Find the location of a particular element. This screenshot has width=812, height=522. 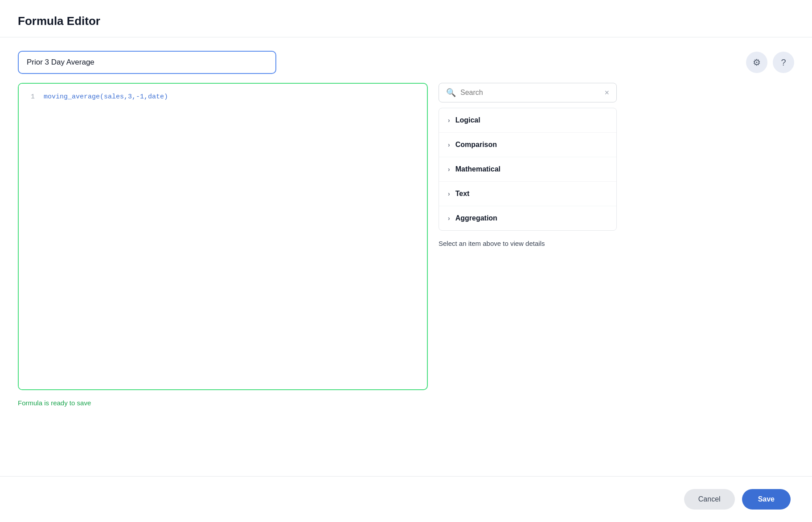

header: Formula Editor is located at coordinates (406, 19).